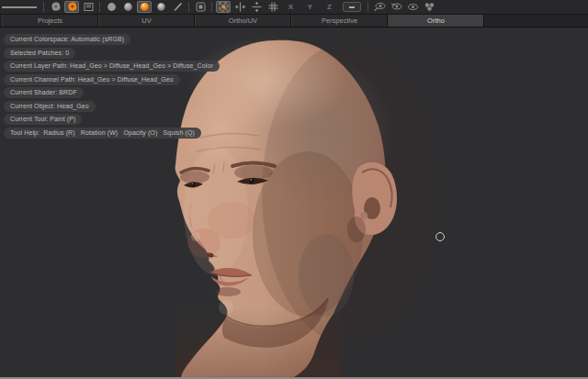 The width and height of the screenshot is (588, 379). Describe the element at coordinates (429, 7) in the screenshot. I see `petal-icon` at that location.